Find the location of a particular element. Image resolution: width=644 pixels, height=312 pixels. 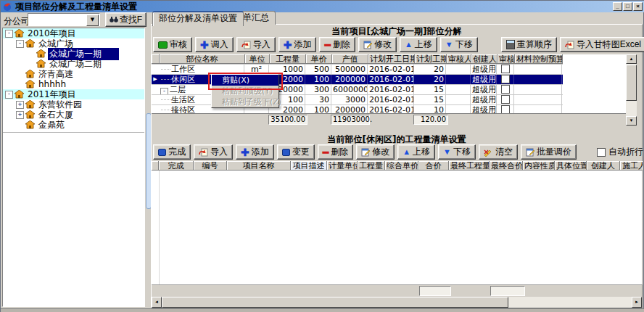

call-in-button: ✚调入 is located at coordinates (215, 45).